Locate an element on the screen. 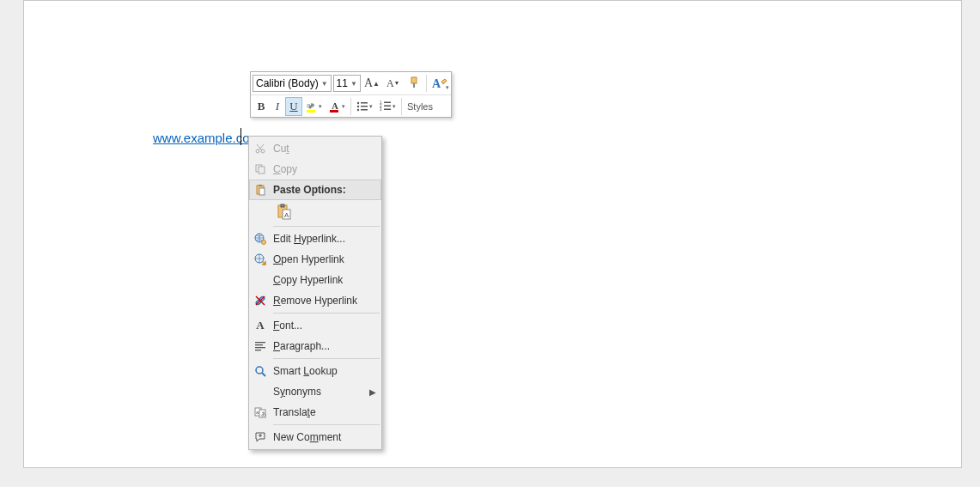 The image size is (980, 487). menu-synonyms: Synonyms ▶ is located at coordinates (315, 392).